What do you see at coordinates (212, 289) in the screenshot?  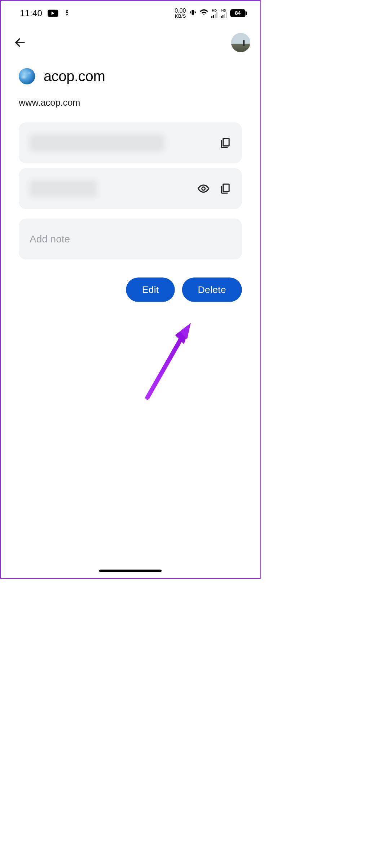 I see `delete-button: Delete` at bounding box center [212, 289].